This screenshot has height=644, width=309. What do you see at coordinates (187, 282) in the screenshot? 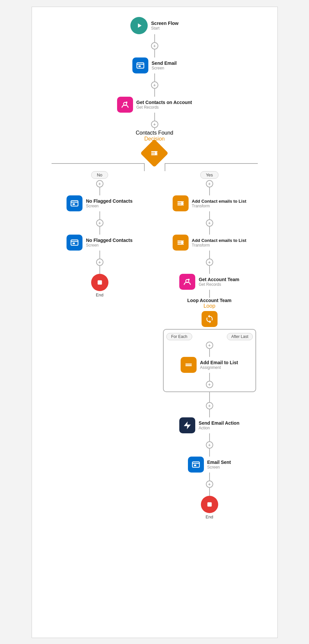
I see `get-account-team-icon` at bounding box center [187, 282].